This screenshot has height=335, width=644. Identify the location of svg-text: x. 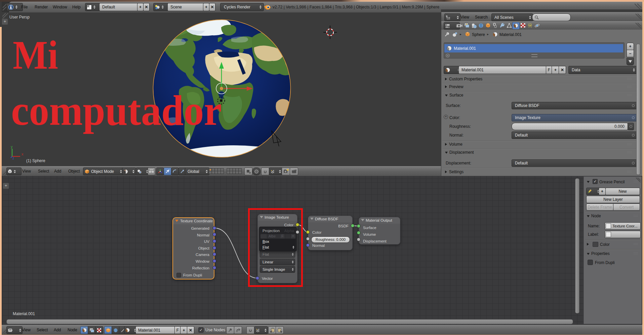
(23, 154).